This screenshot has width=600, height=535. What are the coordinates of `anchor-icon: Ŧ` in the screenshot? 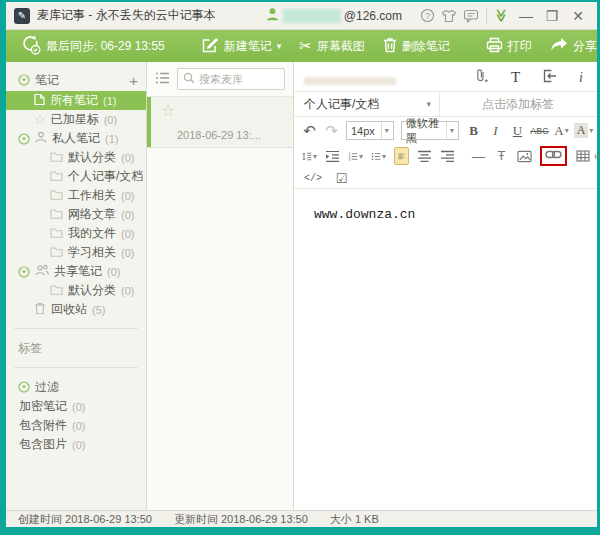 It's located at (502, 156).